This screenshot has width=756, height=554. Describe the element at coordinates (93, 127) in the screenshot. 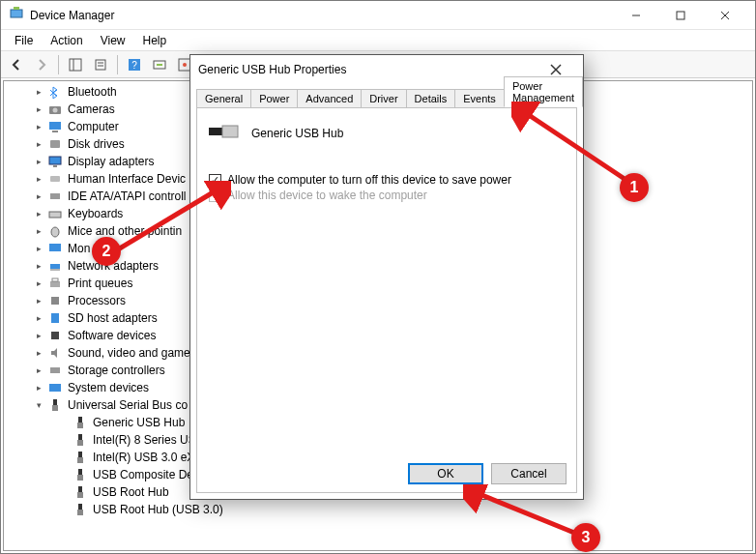

I see `tree-label: Computer` at that location.